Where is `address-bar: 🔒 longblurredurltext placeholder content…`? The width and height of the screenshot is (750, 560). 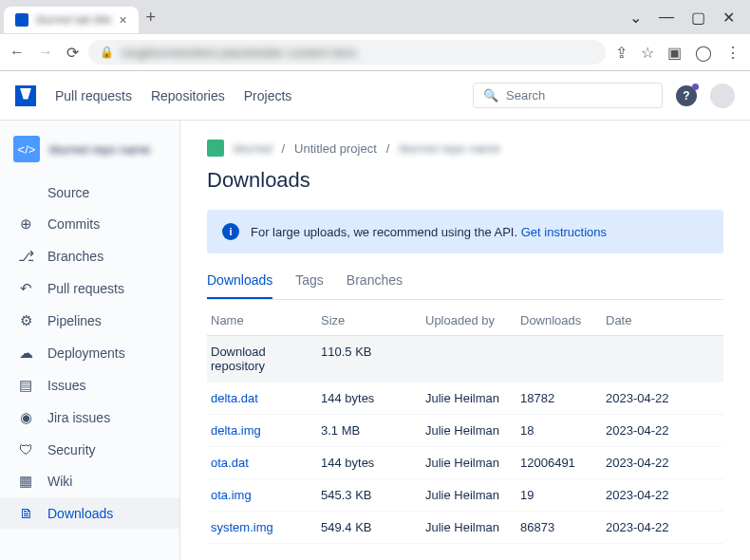
address-bar: 🔒 longblurredurltext placeholder content… is located at coordinates (347, 52).